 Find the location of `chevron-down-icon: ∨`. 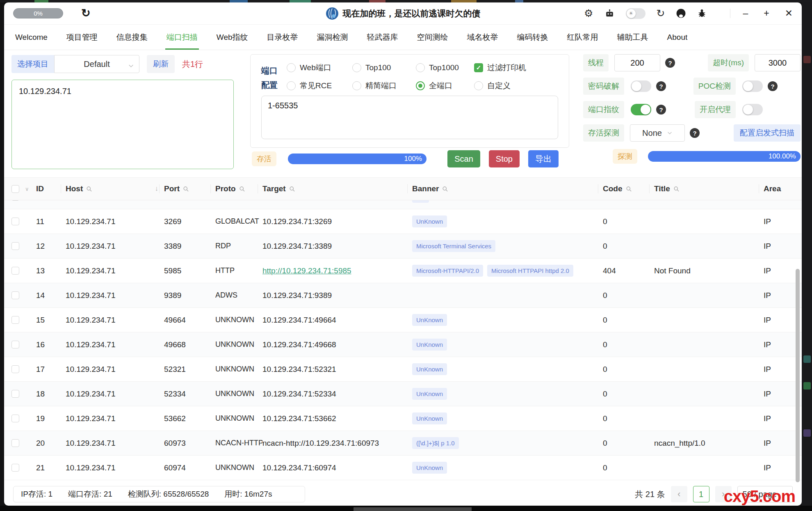

chevron-down-icon: ∨ is located at coordinates (27, 189).